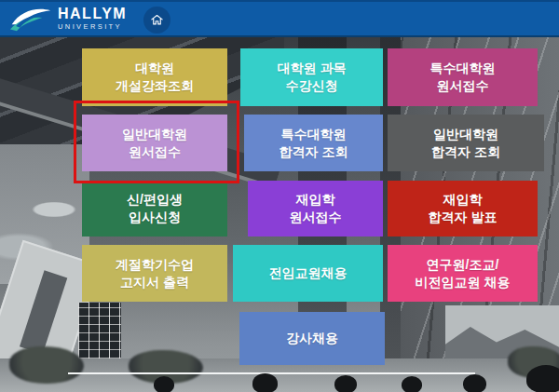  I want to click on button-label: 계절학기수업, so click(155, 264).